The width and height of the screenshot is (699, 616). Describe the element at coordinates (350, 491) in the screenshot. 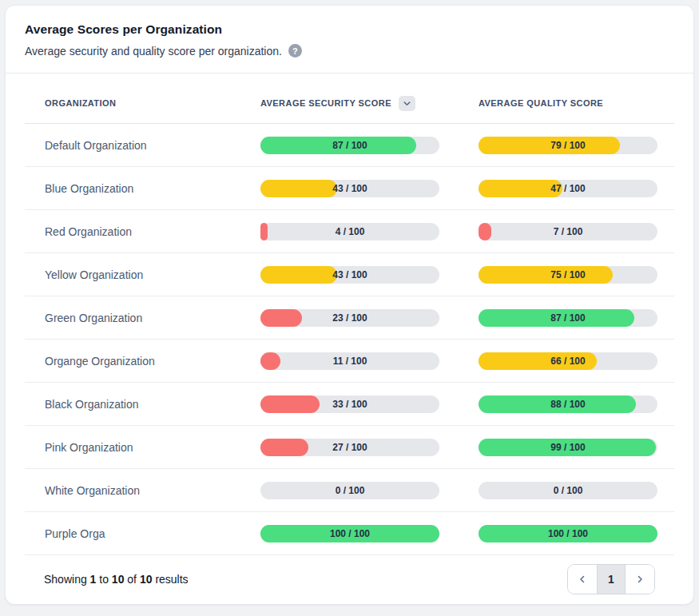

I see `table-row: White Organization 0 / 100 0 / 100` at that location.